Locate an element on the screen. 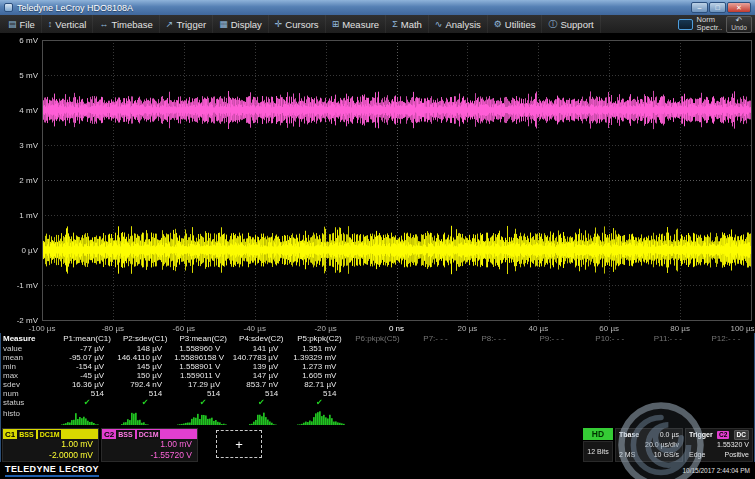 This screenshot has height=479, width=755. channel-c1-descriptor: C1 BSS DC1M 1.00 mV -2.0000 mV is located at coordinates (50, 445).